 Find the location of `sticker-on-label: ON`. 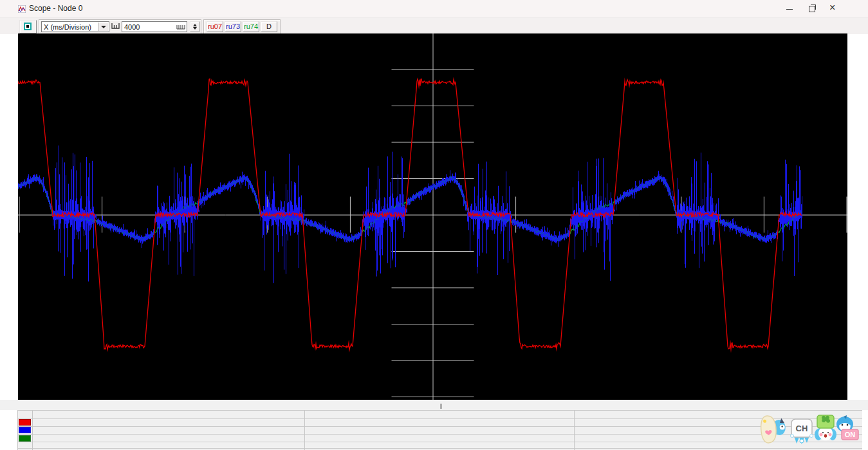

sticker-on-label: ON is located at coordinates (851, 435).